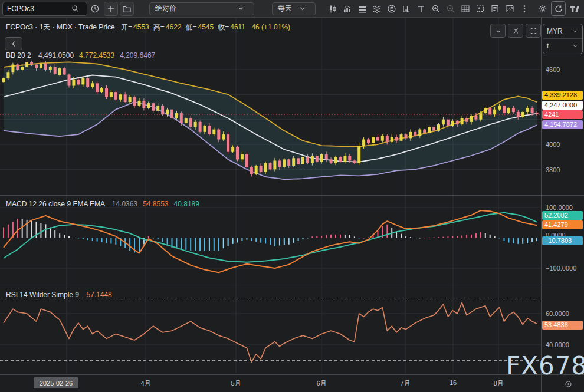 This screenshot has height=392, width=584. What do you see at coordinates (145, 383) in the screenshot?
I see `time-tick: 4月` at bounding box center [145, 383].